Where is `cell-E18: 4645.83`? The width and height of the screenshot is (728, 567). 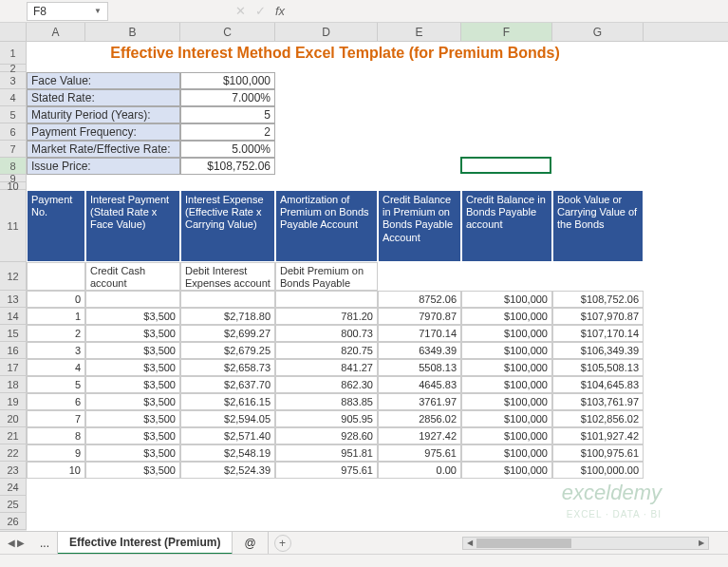 cell-E18: 4645.83 is located at coordinates (420, 385).